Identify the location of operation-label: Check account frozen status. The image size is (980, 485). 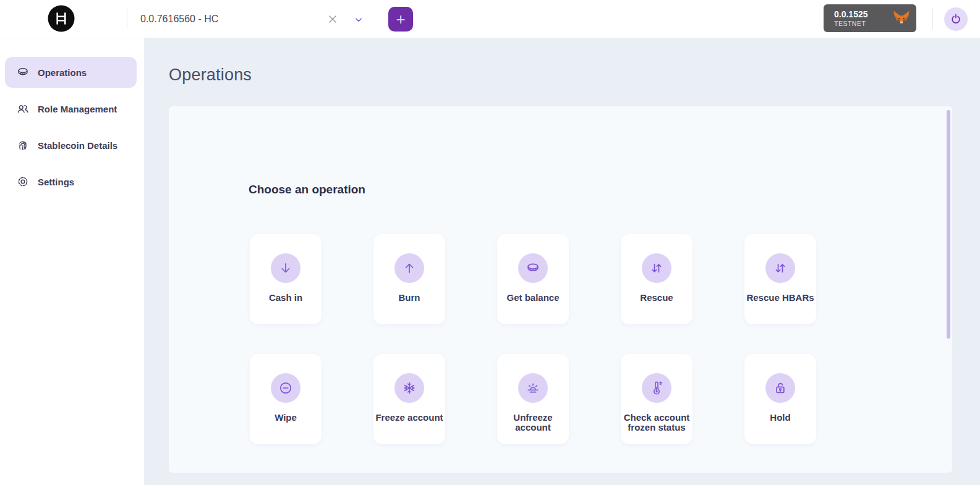
(657, 423).